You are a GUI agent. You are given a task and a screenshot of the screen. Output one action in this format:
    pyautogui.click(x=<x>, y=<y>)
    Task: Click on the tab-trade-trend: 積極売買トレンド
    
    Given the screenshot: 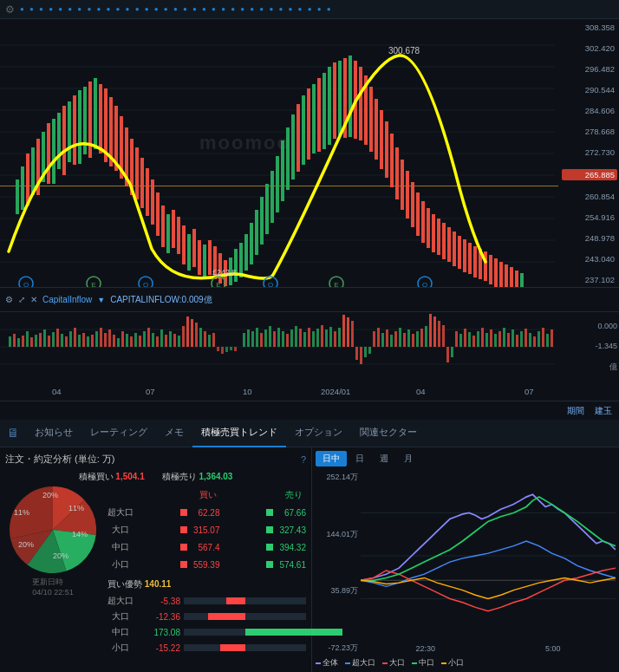 What is the action you would take?
    pyautogui.click(x=239, y=434)
    